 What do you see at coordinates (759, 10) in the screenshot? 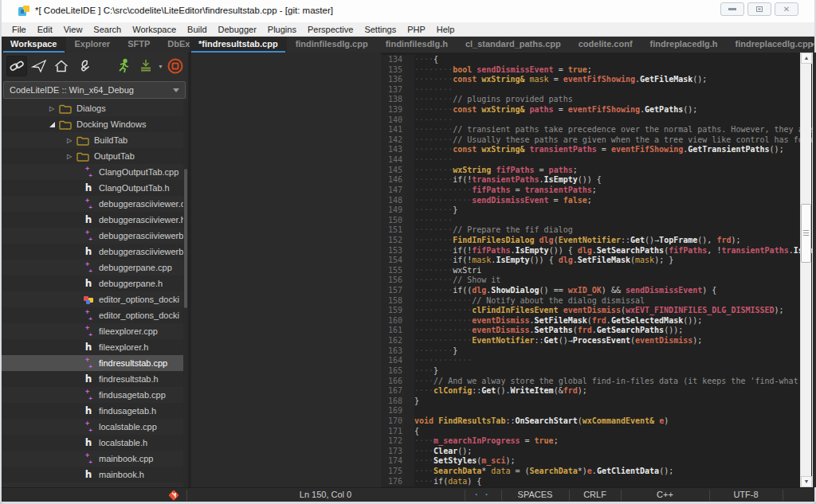
I see `maximize-button` at bounding box center [759, 10].